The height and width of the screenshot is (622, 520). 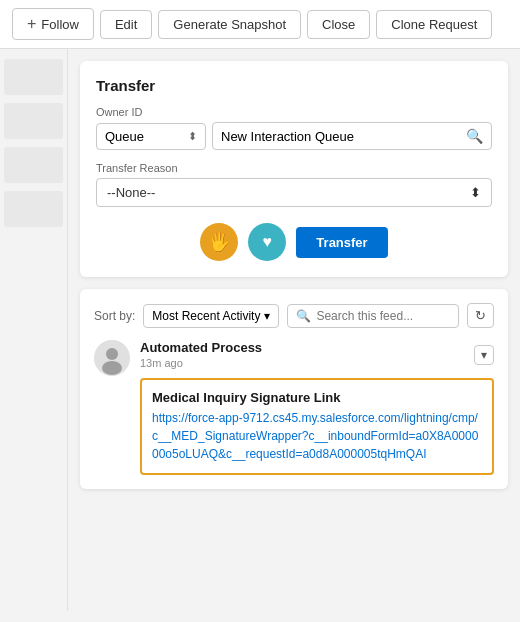 I want to click on feed-author: Automated Process, so click(x=201, y=348).